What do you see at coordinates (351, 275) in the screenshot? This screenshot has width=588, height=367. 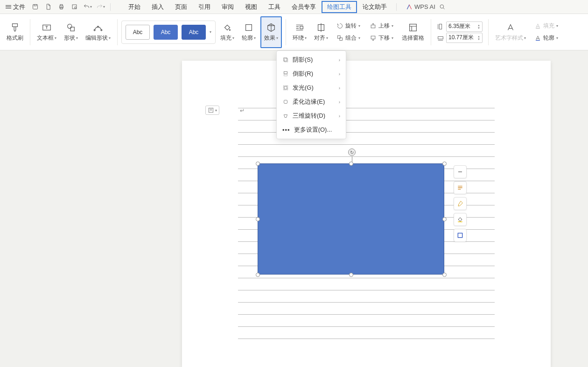 I see `resize-handle-s` at bounding box center [351, 275].